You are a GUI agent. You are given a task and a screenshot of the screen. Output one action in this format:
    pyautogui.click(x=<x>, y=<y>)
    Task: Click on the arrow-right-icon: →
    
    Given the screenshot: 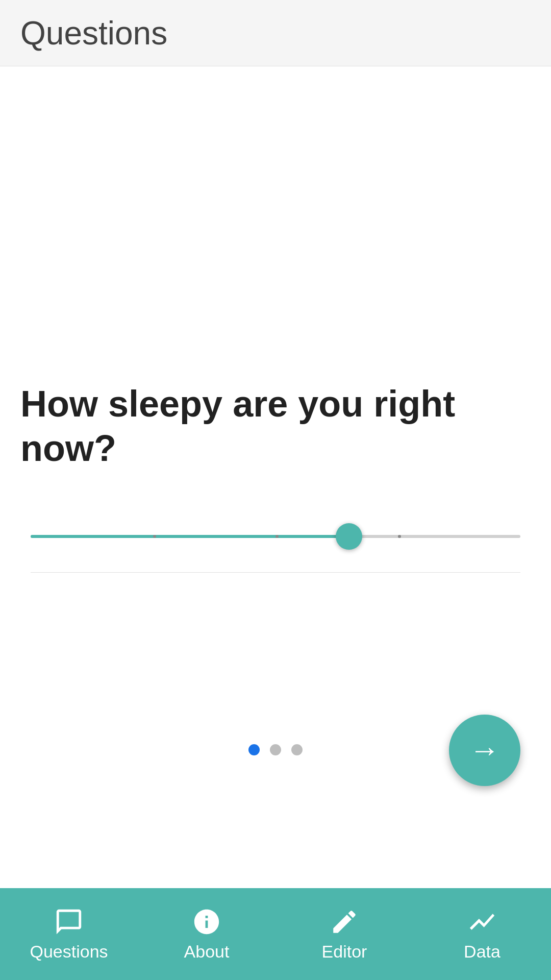 What is the action you would take?
    pyautogui.click(x=485, y=750)
    